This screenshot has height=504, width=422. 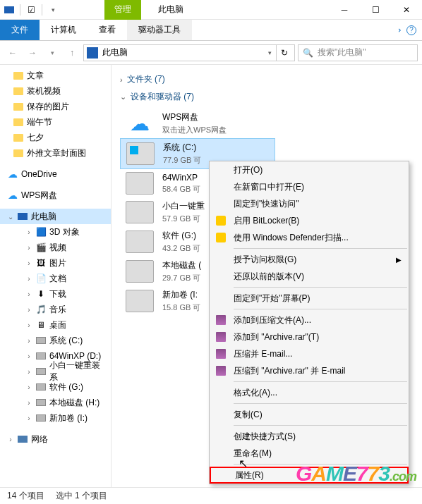 I want to click on menu-item-label: 压缩并 E-mail..., so click(x=263, y=354).